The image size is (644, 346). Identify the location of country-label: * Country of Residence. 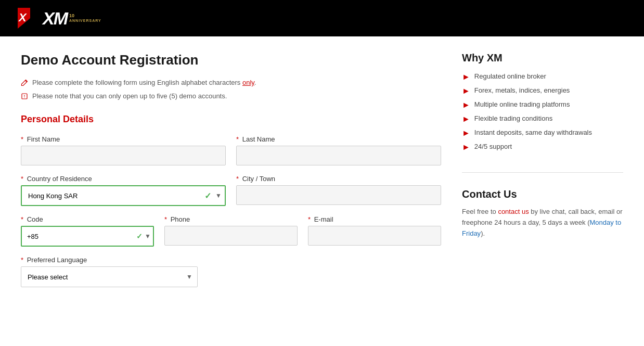
(123, 179).